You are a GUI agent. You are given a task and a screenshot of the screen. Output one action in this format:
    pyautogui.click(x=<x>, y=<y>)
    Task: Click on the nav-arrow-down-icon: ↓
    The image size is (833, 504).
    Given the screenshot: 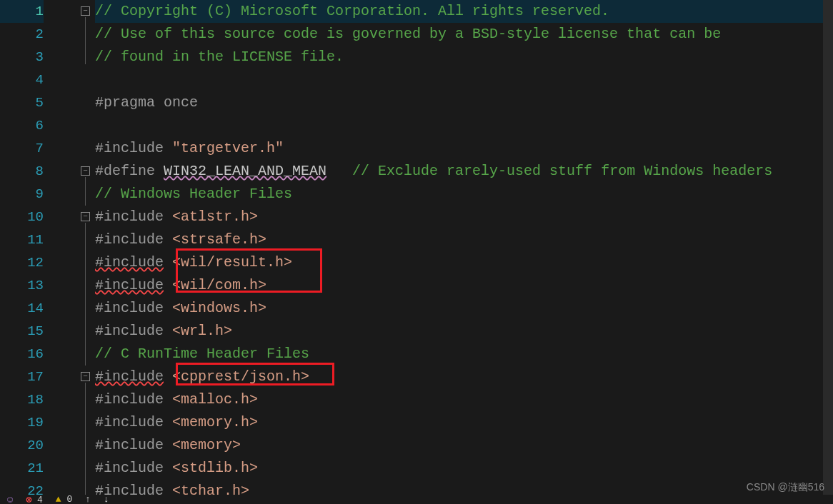 What is the action you would take?
    pyautogui.click(x=106, y=499)
    